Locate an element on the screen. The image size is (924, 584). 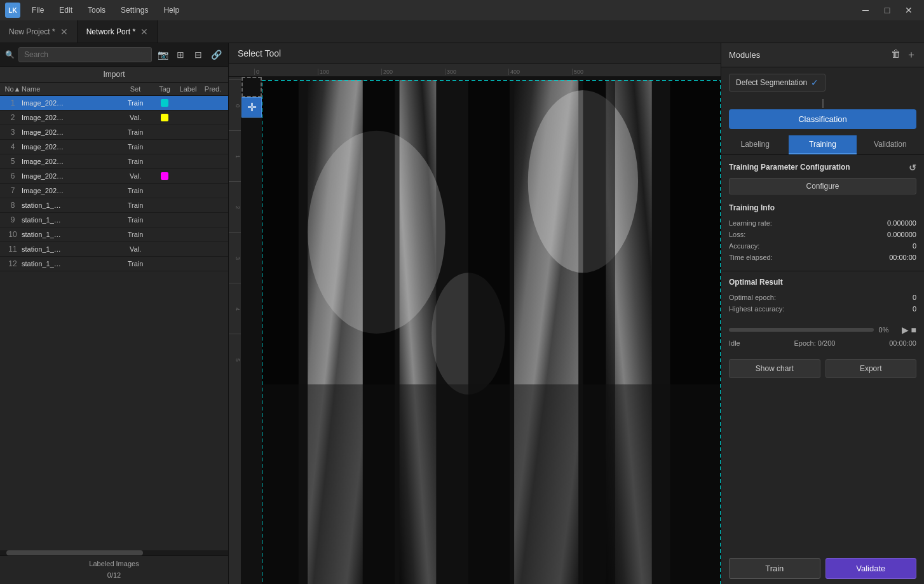
tab-new-project: New Project * ✕ is located at coordinates (39, 32).